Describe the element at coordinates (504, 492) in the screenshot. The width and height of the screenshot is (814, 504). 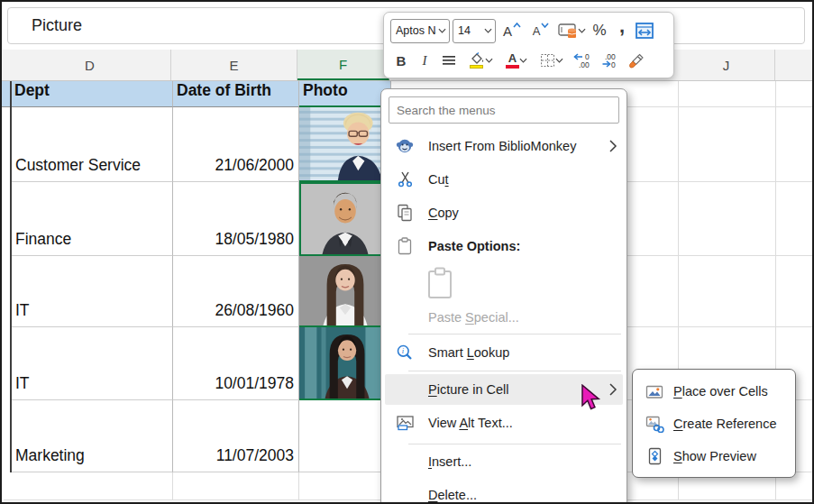
I see `menu-item-delete: Delete...` at that location.